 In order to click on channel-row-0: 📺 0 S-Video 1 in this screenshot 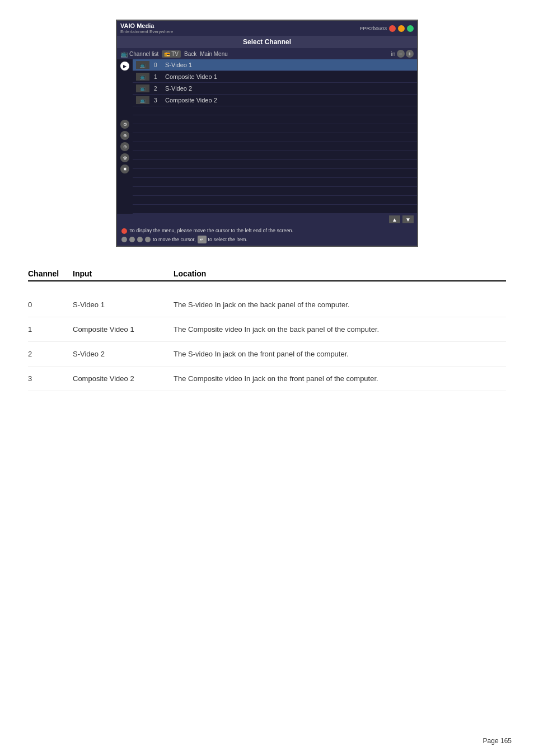, I will do `click(275, 65)`.